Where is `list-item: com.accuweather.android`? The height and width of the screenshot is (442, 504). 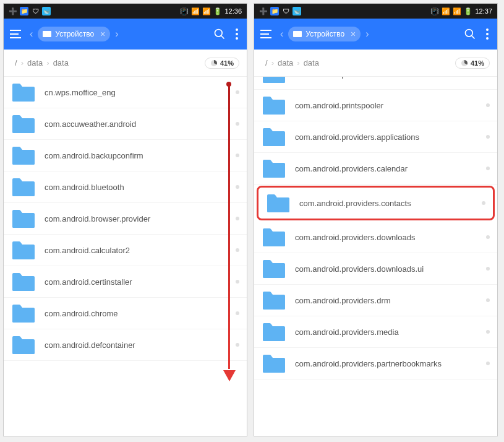
list-item: com.accuweather.android is located at coordinates (125, 124).